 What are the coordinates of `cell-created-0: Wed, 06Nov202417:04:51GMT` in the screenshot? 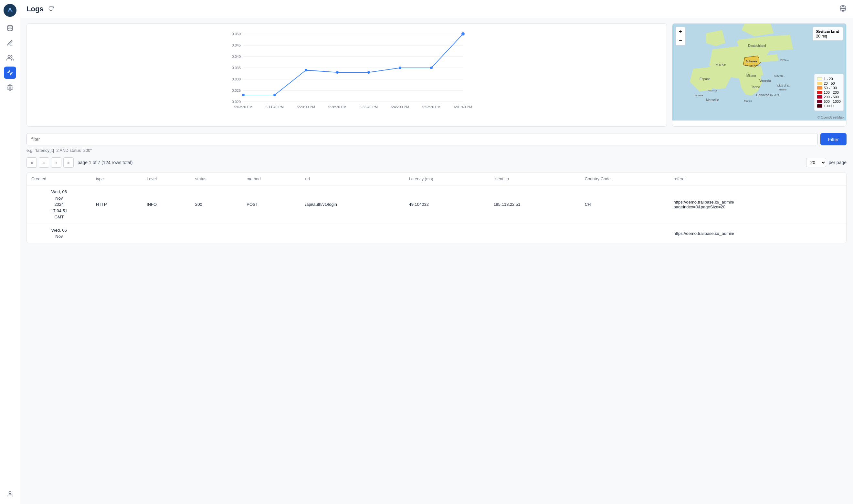 It's located at (59, 204).